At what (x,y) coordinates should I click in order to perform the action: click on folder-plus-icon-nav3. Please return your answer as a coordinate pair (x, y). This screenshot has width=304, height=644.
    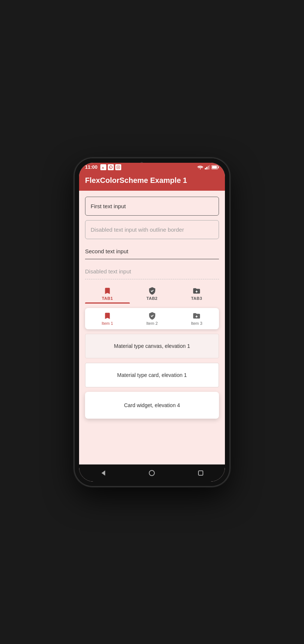
    Looking at the image, I should click on (197, 316).